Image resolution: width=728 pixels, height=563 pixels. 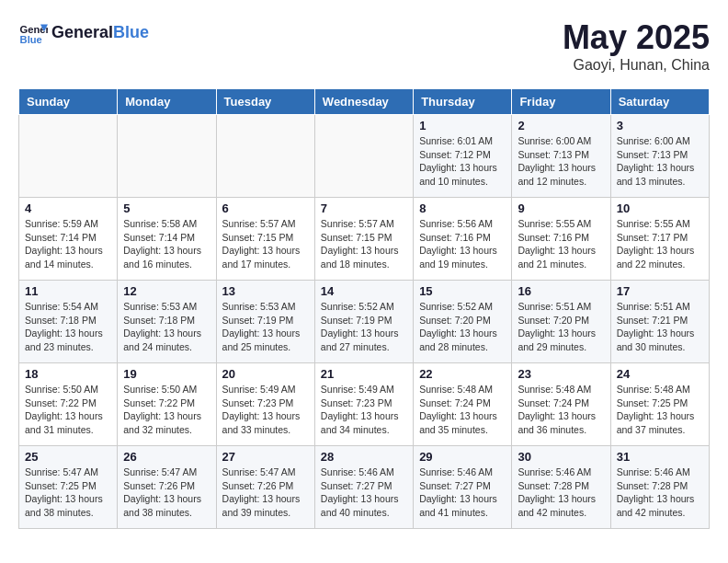 What do you see at coordinates (660, 125) in the screenshot?
I see `day-number: 3` at bounding box center [660, 125].